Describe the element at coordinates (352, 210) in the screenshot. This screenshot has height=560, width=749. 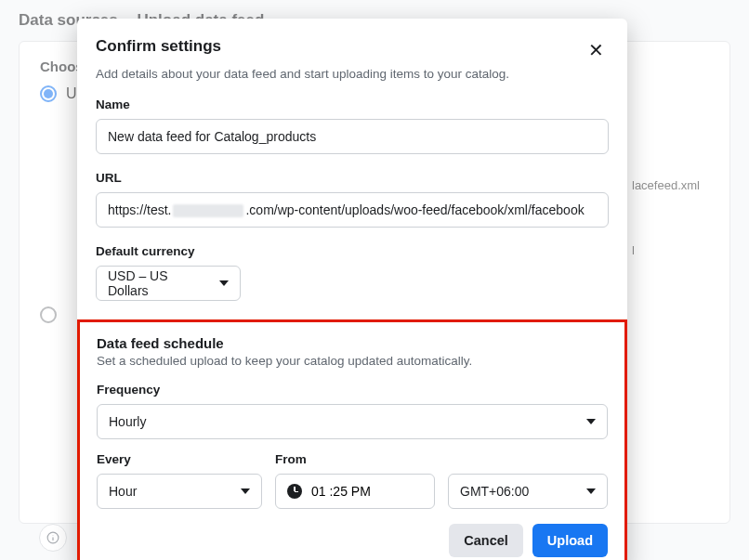
I see `url-input: https://test. .com/wp-content/uploads/wo…` at that location.